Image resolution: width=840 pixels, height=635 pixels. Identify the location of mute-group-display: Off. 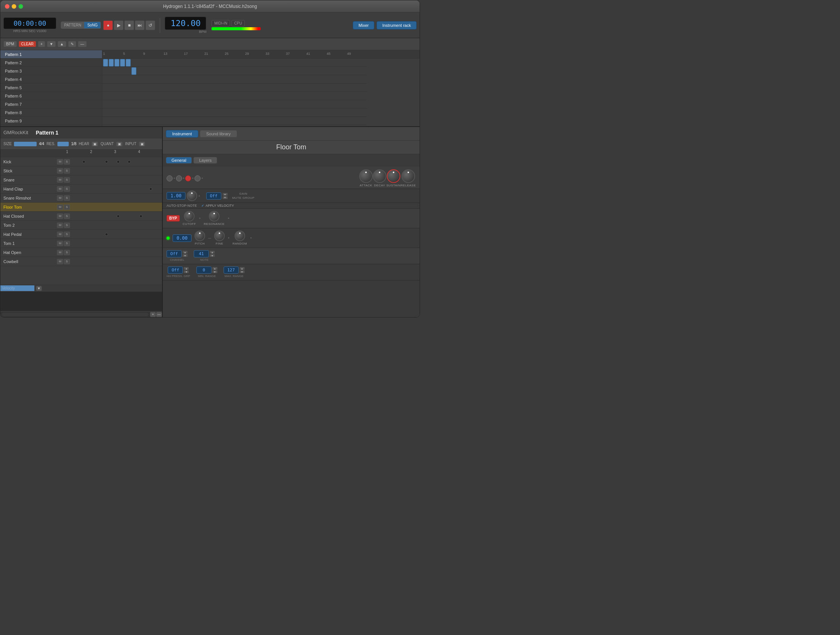
(214, 196).